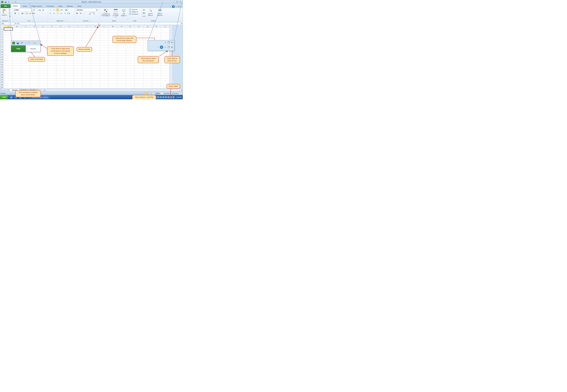  I want to click on comma-format-icon: ,, so click(84, 13).